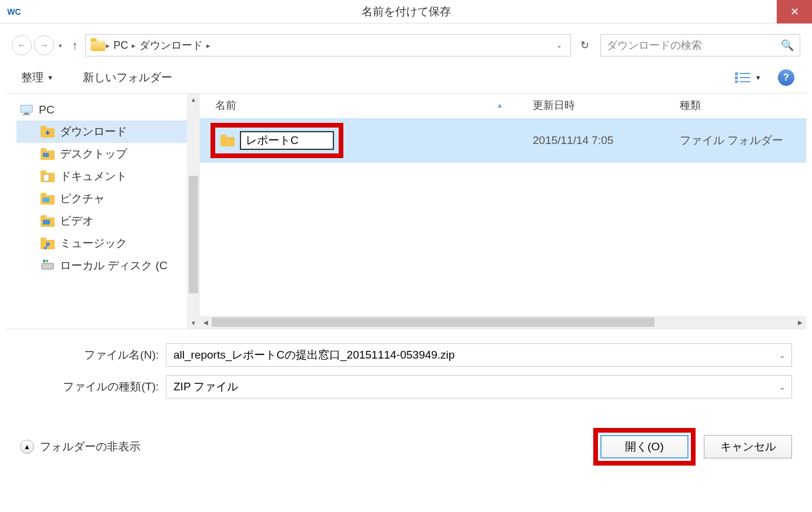 This screenshot has height=512, width=812. Describe the element at coordinates (206, 387) in the screenshot. I see `filetype-value: ZIP ファイル` at that location.